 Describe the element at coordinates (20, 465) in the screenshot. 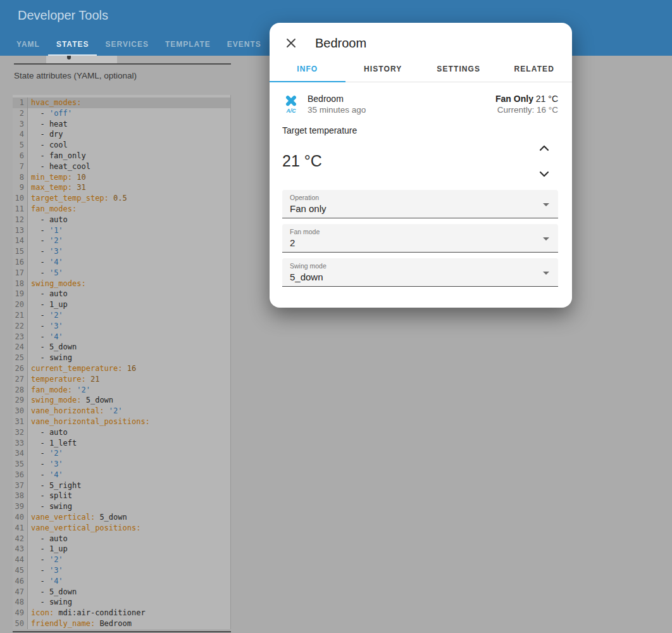

I see `line-number: 35` at that location.